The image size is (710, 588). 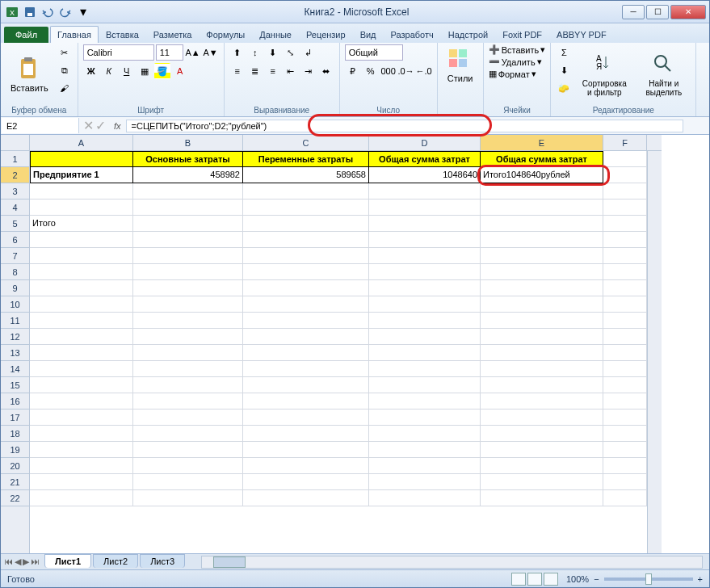 What do you see at coordinates (255, 71) in the screenshot?
I see `align-center-icon: ≣` at bounding box center [255, 71].